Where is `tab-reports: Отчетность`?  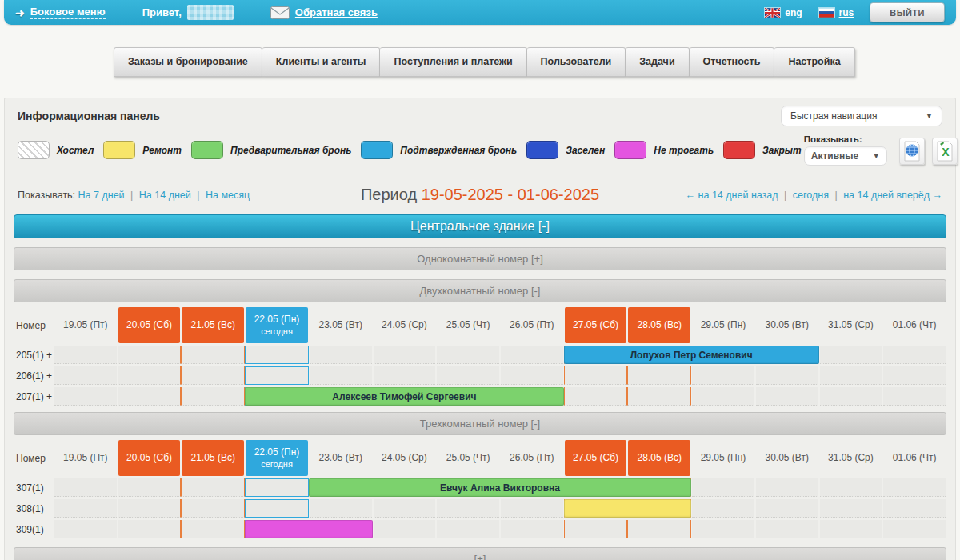 tab-reports: Отчетность is located at coordinates (733, 62).